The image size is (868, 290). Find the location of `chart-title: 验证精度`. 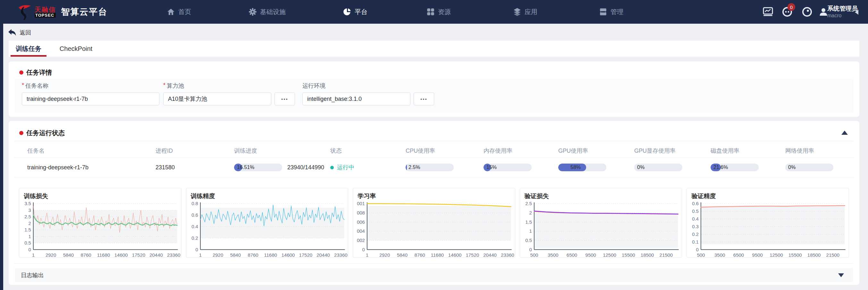

chart-title: 验证精度 is located at coordinates (768, 194).